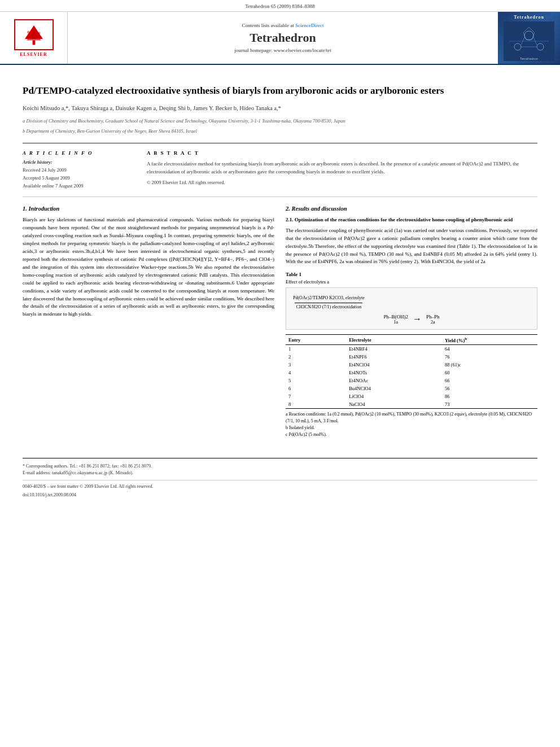  What do you see at coordinates (396, 317) in the screenshot?
I see `substrate-formula: Ph–B(OH)2` at bounding box center [396, 317].